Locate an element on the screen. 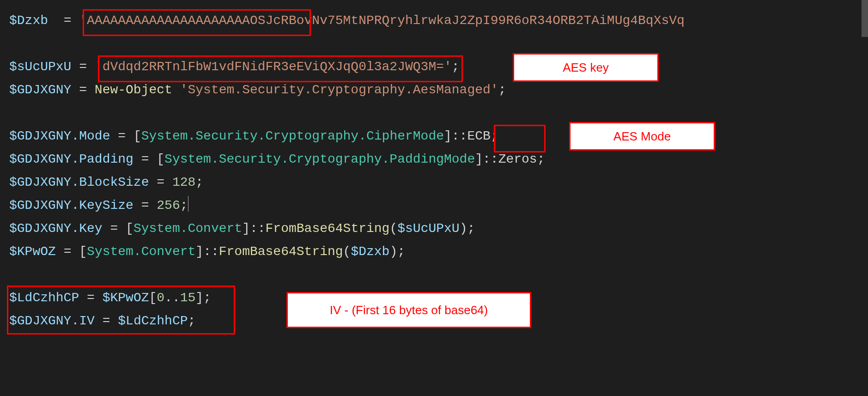 This screenshot has width=868, height=396. type-literal: System.Security.Cryptography.PaddingMode is located at coordinates (320, 159).